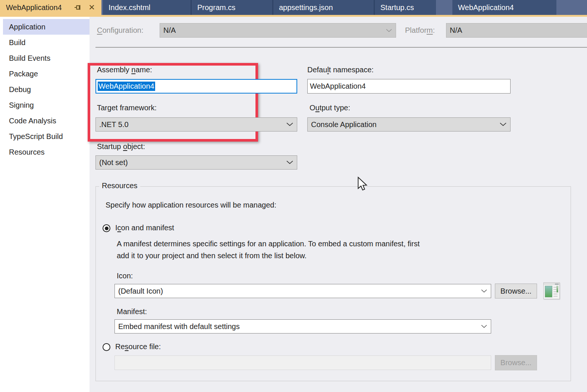  Describe the element at coordinates (196, 124) in the screenshot. I see `target-framework-dropdown: .NET 5.0` at that location.